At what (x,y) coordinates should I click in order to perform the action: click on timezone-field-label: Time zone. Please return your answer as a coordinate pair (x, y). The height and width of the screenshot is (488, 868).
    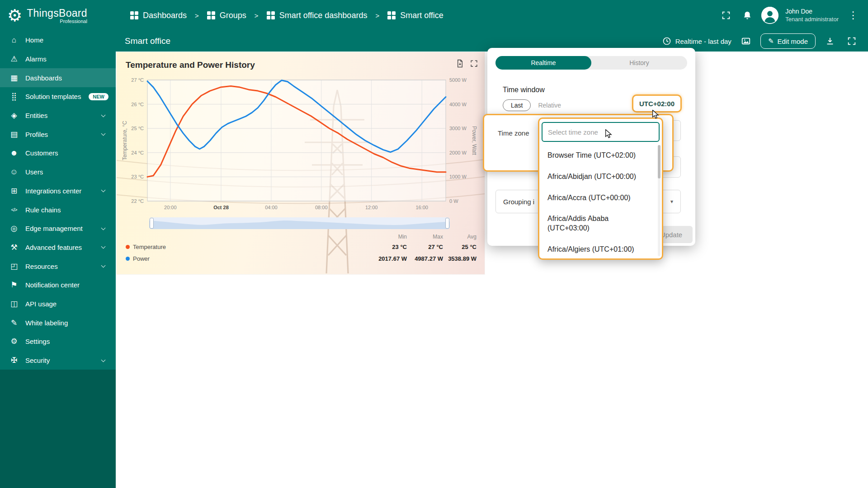
    Looking at the image, I should click on (514, 133).